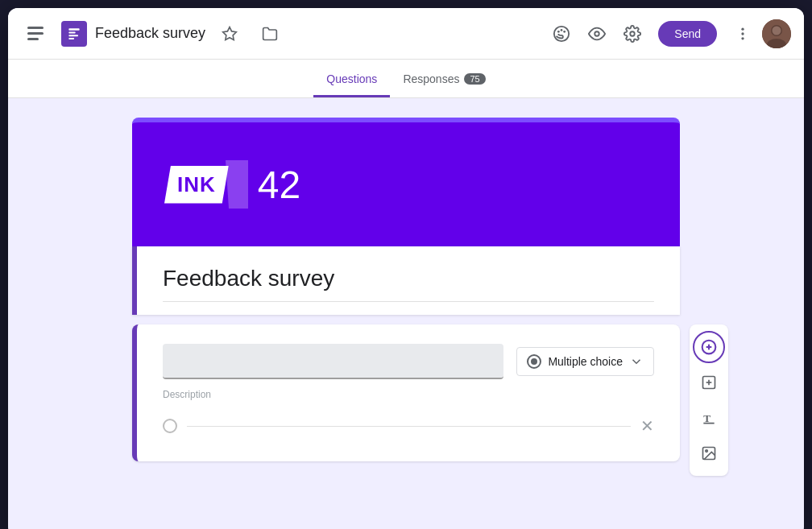 The width and height of the screenshot is (812, 529). What do you see at coordinates (709, 382) in the screenshot?
I see `import-questions-tool` at bounding box center [709, 382].